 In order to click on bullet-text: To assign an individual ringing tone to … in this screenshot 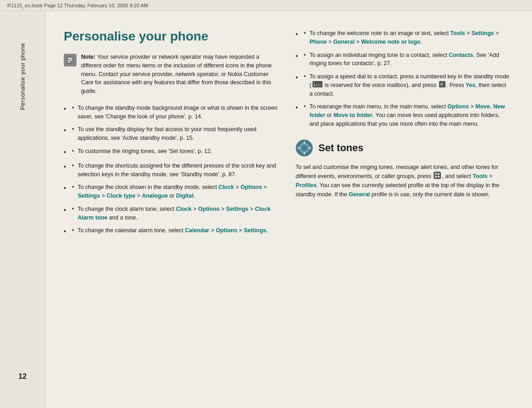, I will do `click(409, 60)`.